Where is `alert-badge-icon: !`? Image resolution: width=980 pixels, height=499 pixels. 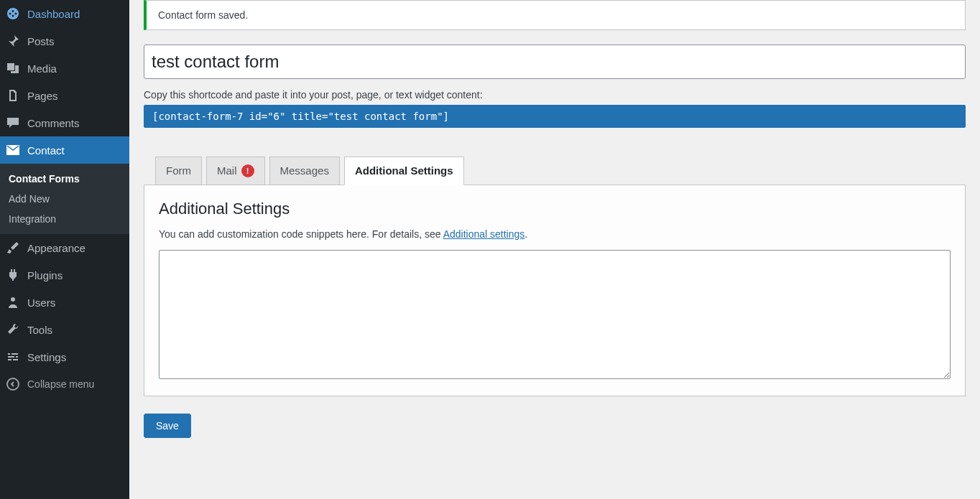 alert-badge-icon: ! is located at coordinates (248, 171).